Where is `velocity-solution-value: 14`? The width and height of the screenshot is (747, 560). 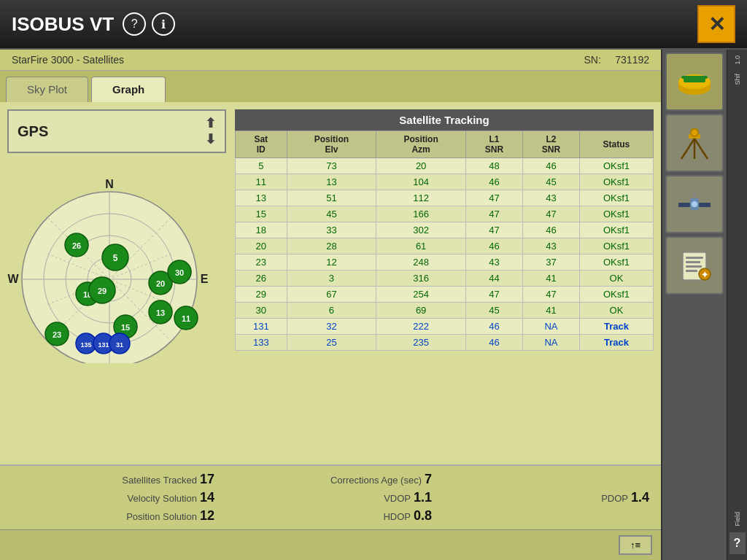 velocity-solution-value: 14 is located at coordinates (207, 497).